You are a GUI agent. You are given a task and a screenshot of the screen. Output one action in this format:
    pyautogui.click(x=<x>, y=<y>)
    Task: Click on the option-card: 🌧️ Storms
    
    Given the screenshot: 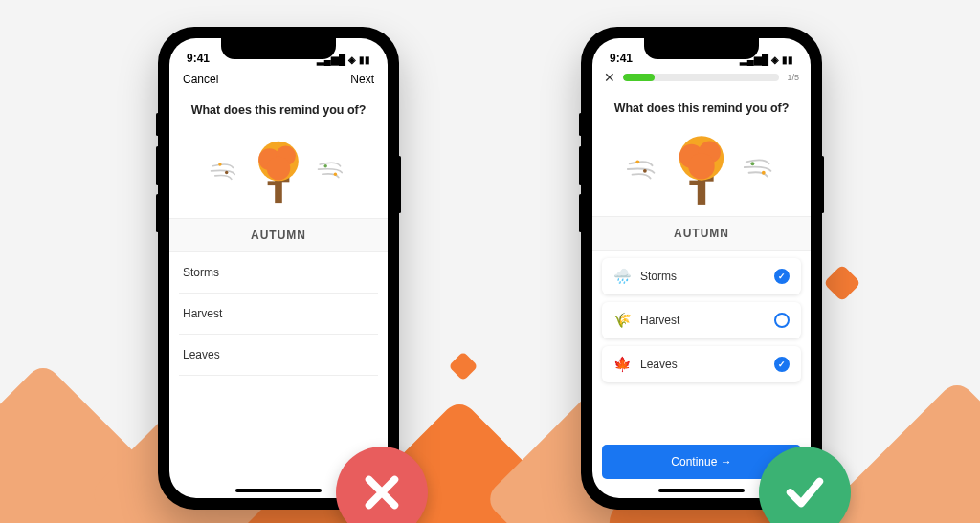 What is the action you would take?
    pyautogui.click(x=702, y=276)
    